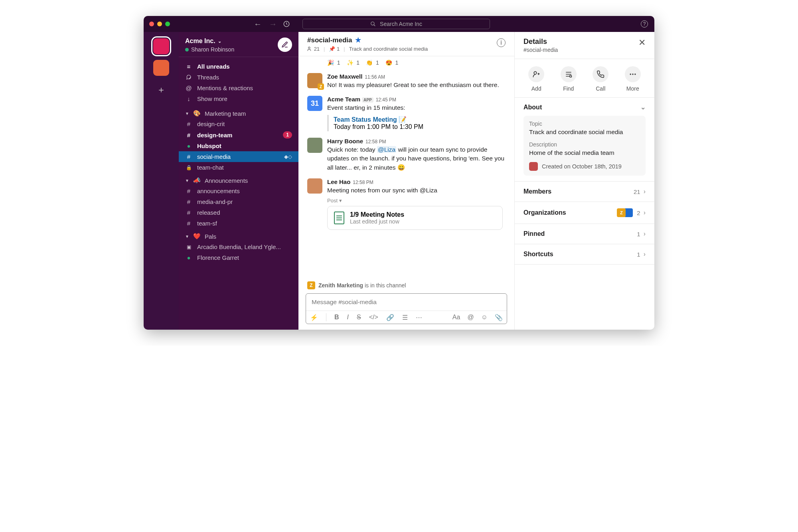 This screenshot has height=532, width=798. What do you see at coordinates (585, 255) in the screenshot?
I see `details-row-shortcuts: Shortcuts1›` at bounding box center [585, 255].